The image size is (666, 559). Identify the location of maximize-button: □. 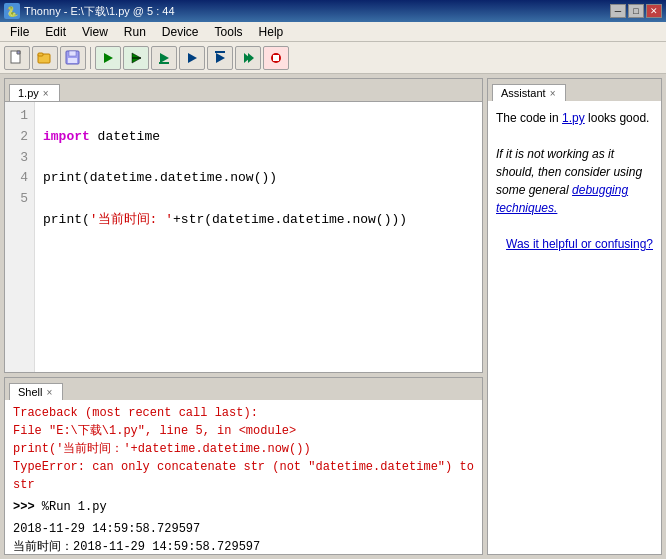
(636, 11).